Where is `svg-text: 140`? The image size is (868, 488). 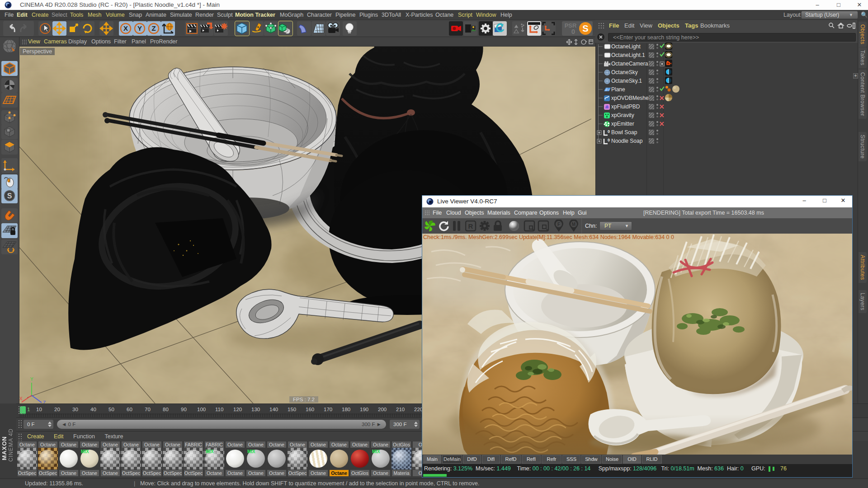
svg-text: 140 is located at coordinates (274, 409).